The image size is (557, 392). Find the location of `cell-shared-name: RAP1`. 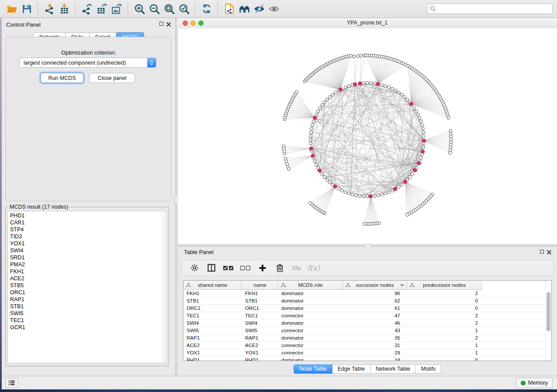

cell-shared-name: RAP1 is located at coordinates (213, 338).